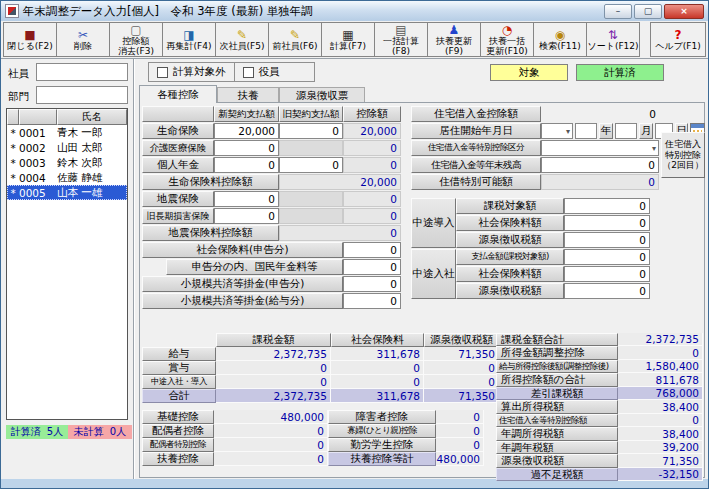 The width and height of the screenshot is (709, 489). What do you see at coordinates (248, 72) in the screenshot?
I see `officer-checkbox` at bounding box center [248, 72].